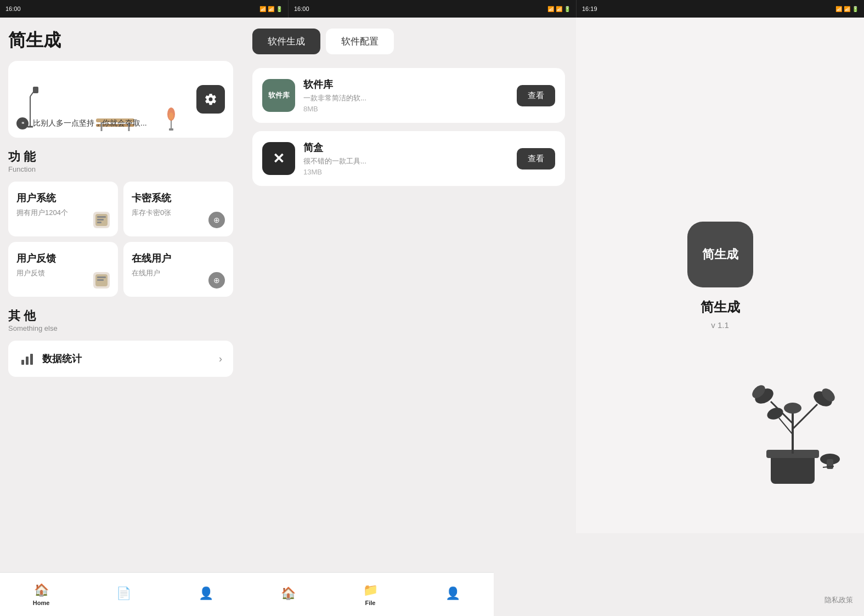 This screenshot has height=616, width=864. What do you see at coordinates (839, 600) in the screenshot?
I see `privacy-policy-link: 隐私政策` at bounding box center [839, 600].